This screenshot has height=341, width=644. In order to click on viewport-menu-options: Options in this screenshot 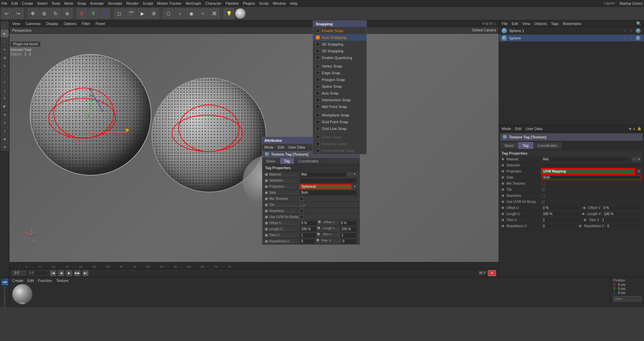, I will do `click(70, 24)`.